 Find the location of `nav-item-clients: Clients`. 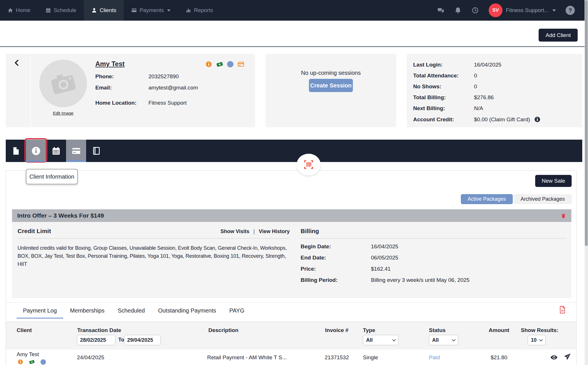

nav-item-clients: Clients is located at coordinates (104, 10).